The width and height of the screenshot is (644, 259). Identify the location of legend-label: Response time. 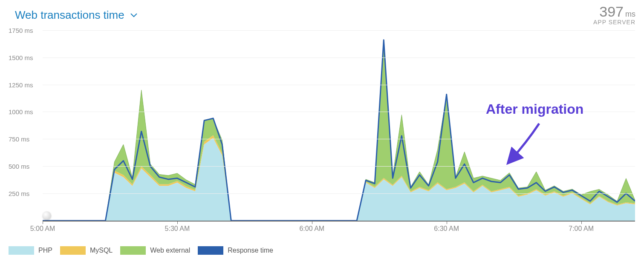
(251, 250).